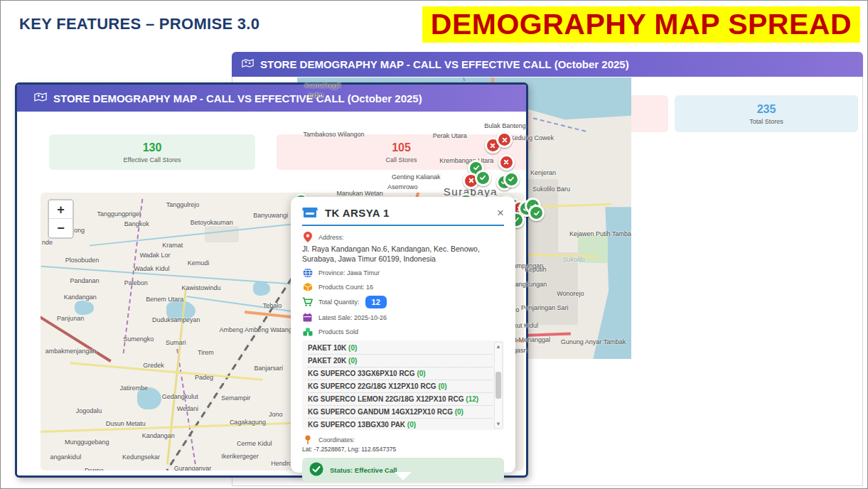  Describe the element at coordinates (307, 439) in the screenshot. I see `coordinates-pin-icon` at that location.